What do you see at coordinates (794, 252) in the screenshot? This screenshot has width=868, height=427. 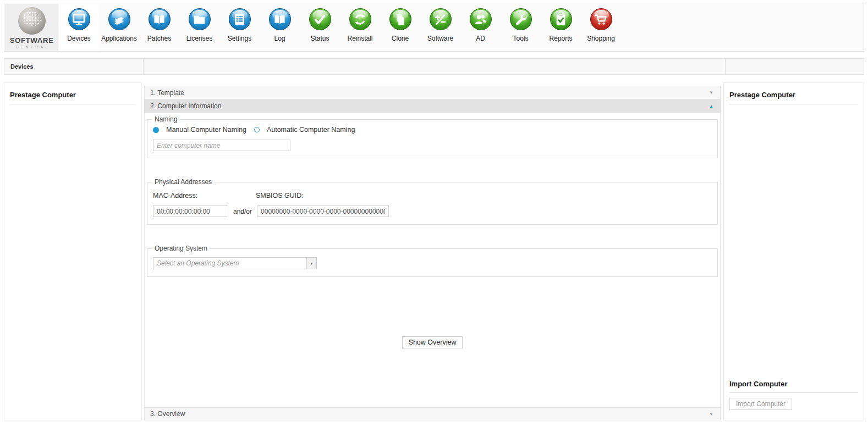 I see `right-panel: Prestage Computer Import Computer Import…` at bounding box center [794, 252].